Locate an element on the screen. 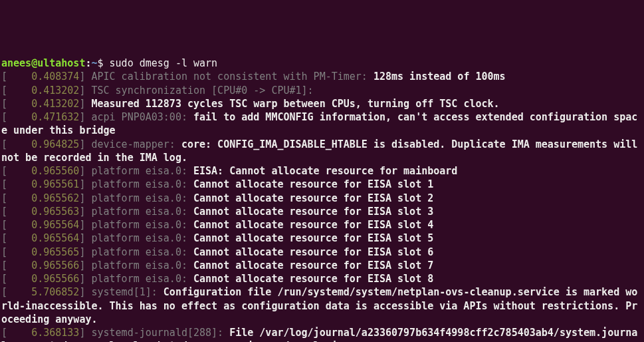  prompt-at: @ is located at coordinates (35, 63).